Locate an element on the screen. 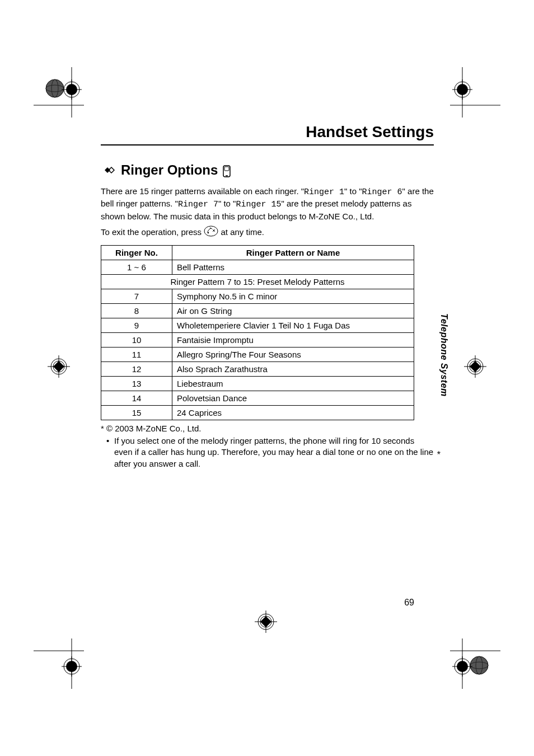 The image size is (534, 756). table-asterisk: * is located at coordinates (439, 455).